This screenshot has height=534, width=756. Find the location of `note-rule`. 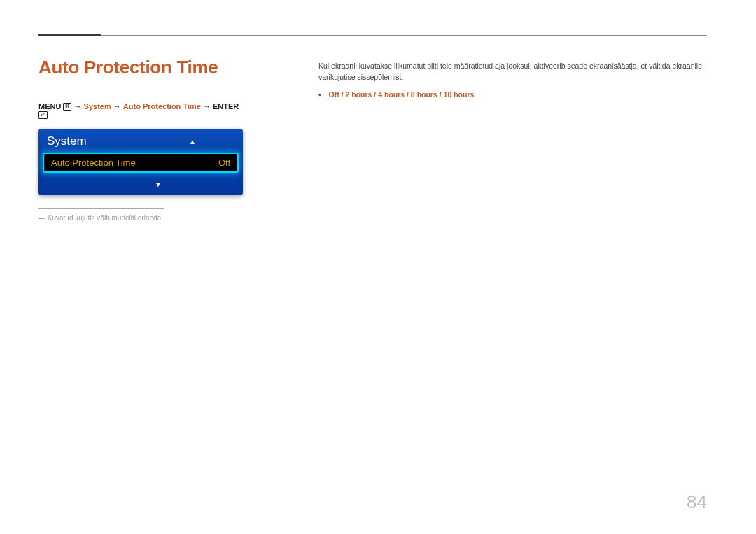

note-rule is located at coordinates (102, 209).